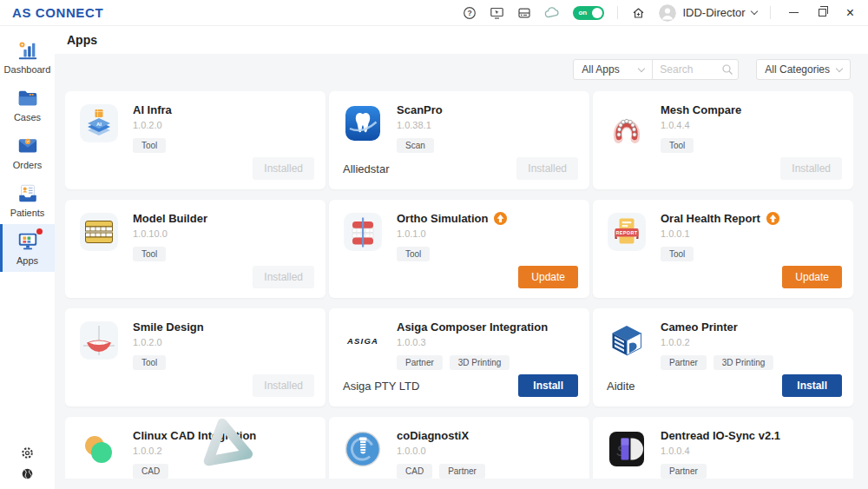 This screenshot has width=868, height=489. Describe the element at coordinates (552, 13) in the screenshot. I see `cloud-sync-icon` at that location.